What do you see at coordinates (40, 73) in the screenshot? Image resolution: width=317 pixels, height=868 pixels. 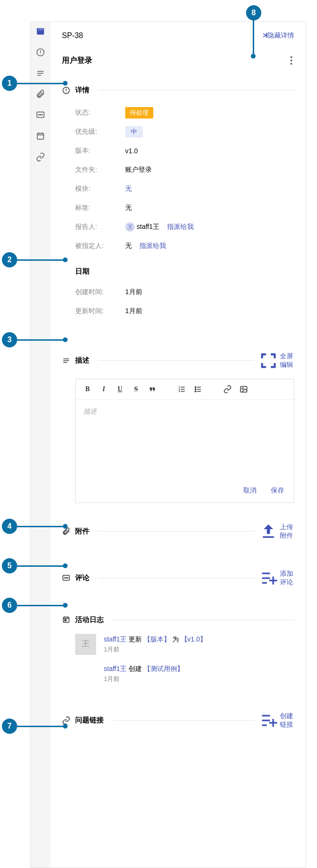 I see `sidebar-desc-icon` at bounding box center [40, 73].